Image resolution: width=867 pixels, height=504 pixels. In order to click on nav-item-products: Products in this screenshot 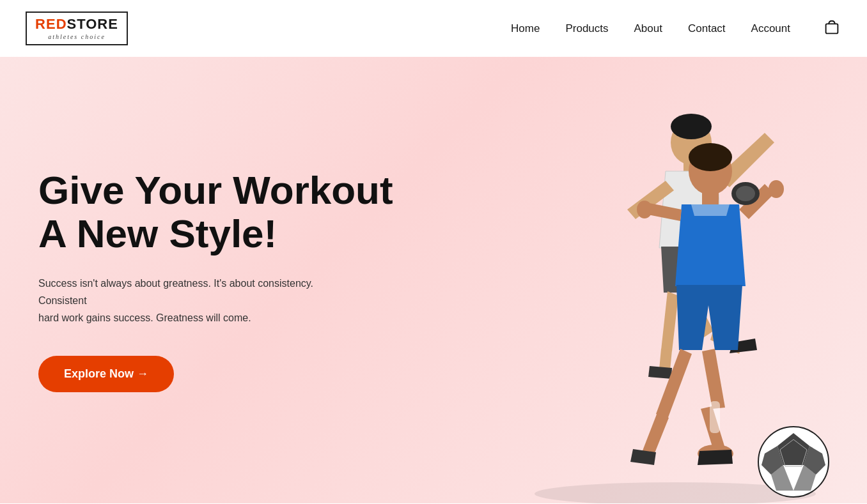, I will do `click(587, 29)`.